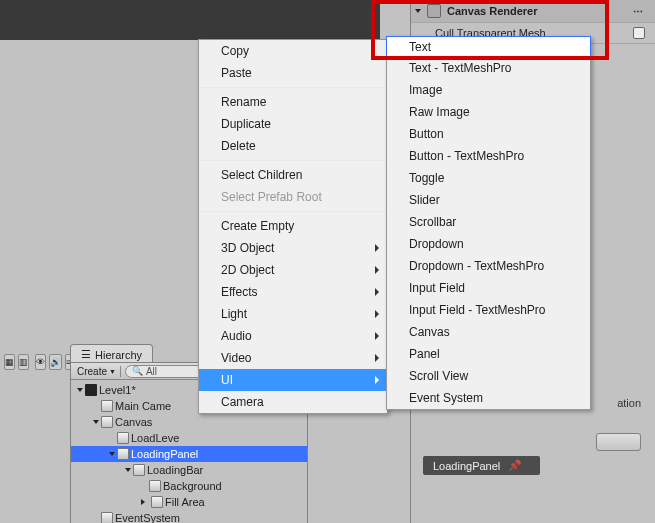 The width and height of the screenshot is (655, 523). What do you see at coordinates (293, 102) in the screenshot?
I see `menu-item: Rename` at bounding box center [293, 102].